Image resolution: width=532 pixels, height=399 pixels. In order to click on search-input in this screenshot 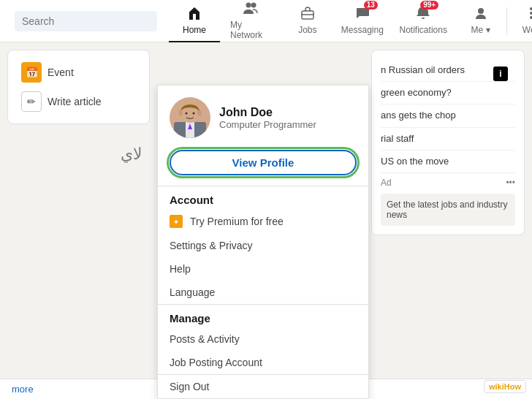, I will do `click(86, 21)`.